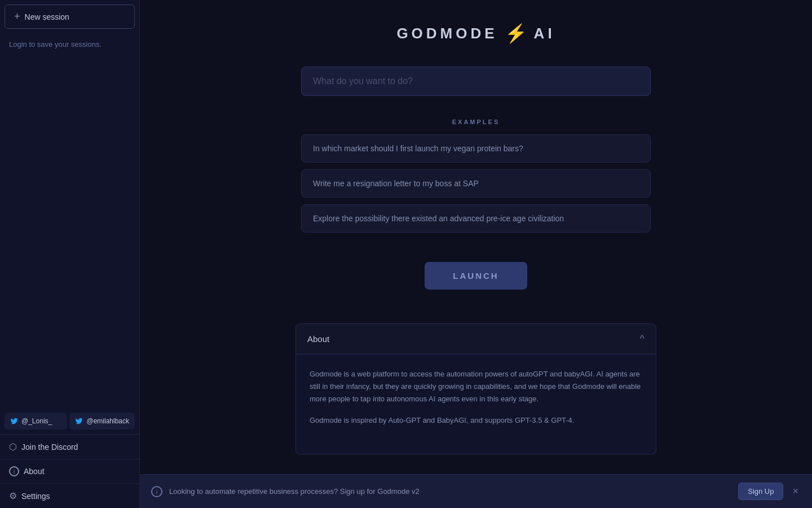 The image size is (812, 508). Describe the element at coordinates (14, 471) in the screenshot. I see `about-icon: i` at that location.